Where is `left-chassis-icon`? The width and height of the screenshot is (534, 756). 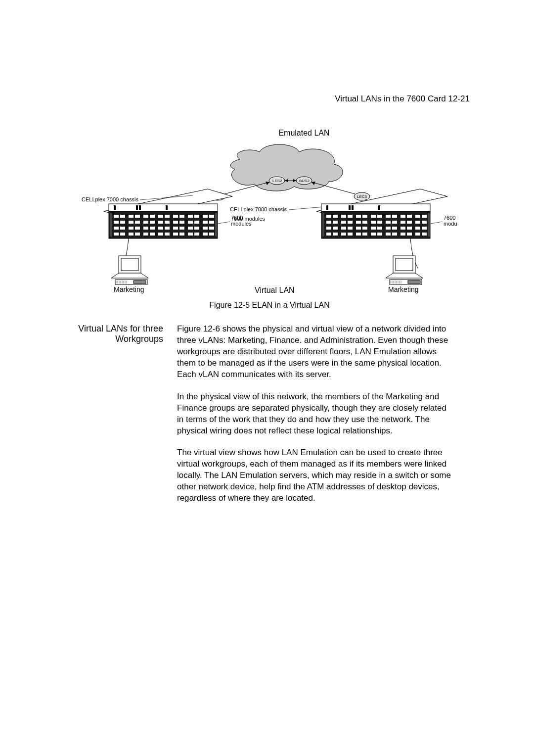
left-chassis-icon is located at coordinates (163, 221).